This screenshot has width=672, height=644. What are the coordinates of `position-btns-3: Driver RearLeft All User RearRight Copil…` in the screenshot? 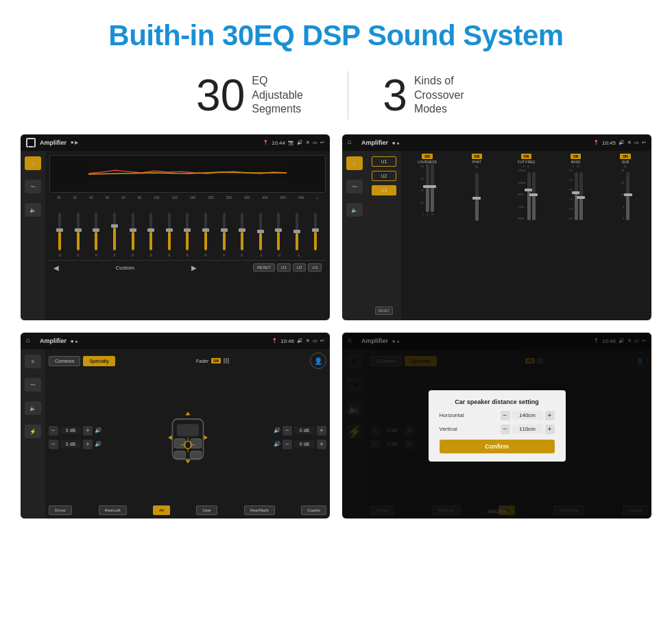 It's located at (188, 510).